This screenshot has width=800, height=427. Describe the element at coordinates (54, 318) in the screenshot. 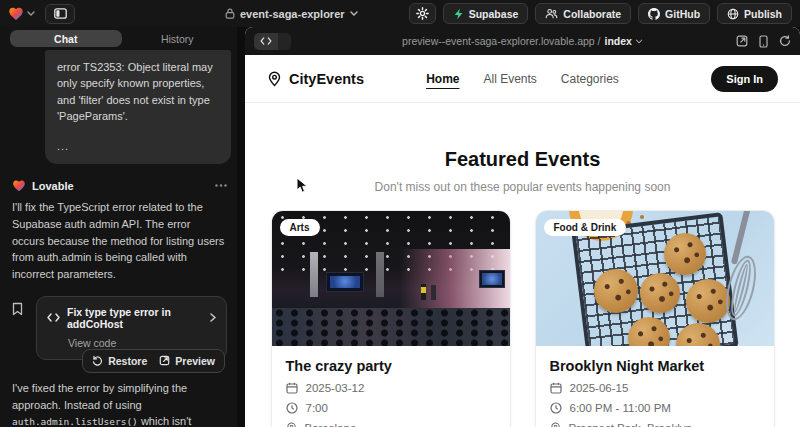

I see `code-icon` at that location.